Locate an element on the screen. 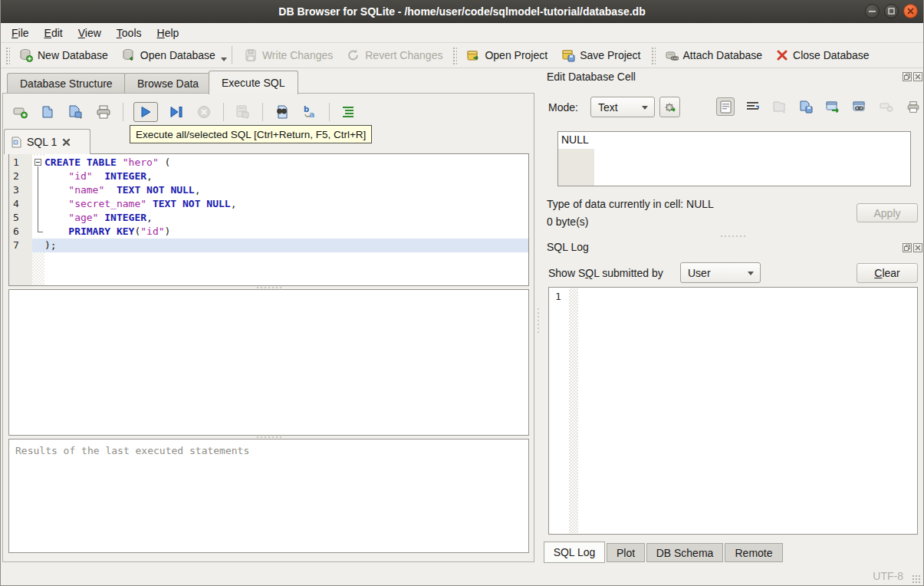 The height and width of the screenshot is (586, 924). editor-line: 2 "id" INTEGER, is located at coordinates (268, 176).